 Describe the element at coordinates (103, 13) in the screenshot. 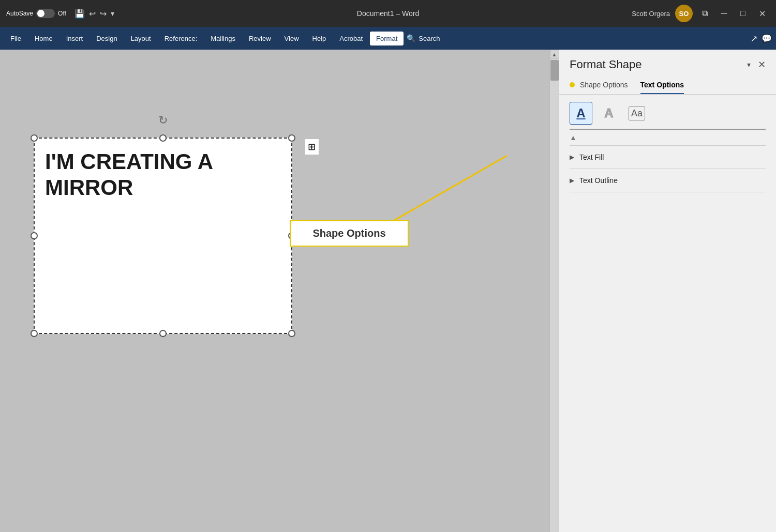

I see `redo-icon: ↪` at that location.